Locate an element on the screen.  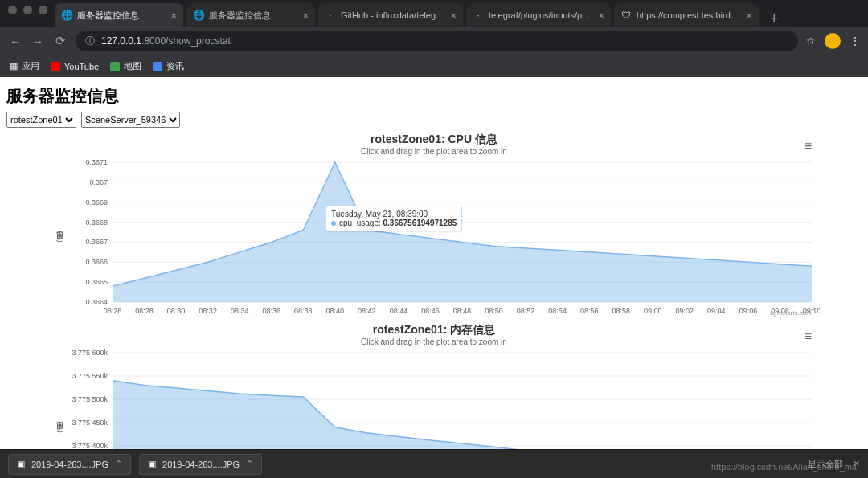
svg-text: 08:38 is located at coordinates (304, 311).